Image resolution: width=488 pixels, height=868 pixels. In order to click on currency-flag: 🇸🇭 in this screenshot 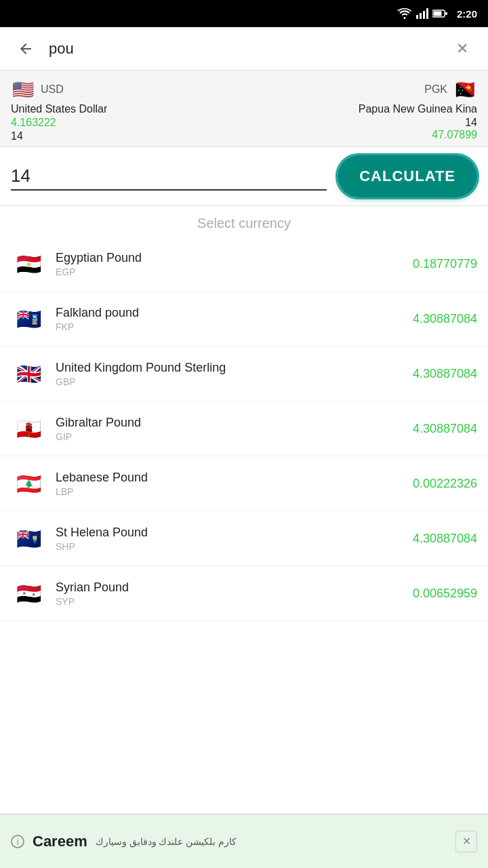, I will do `click(28, 538)`.